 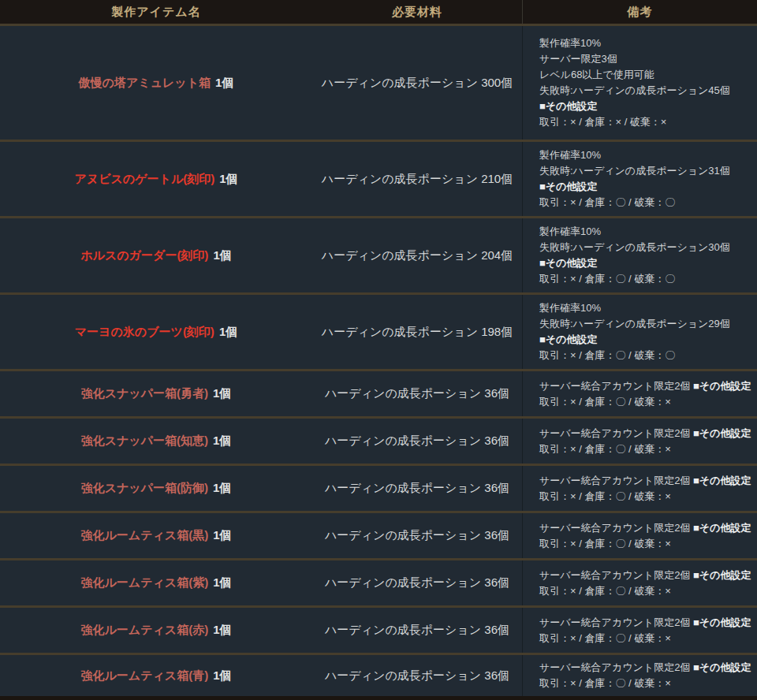 I want to click on item-name: 強化ルームティス箱(青), so click(x=144, y=676).